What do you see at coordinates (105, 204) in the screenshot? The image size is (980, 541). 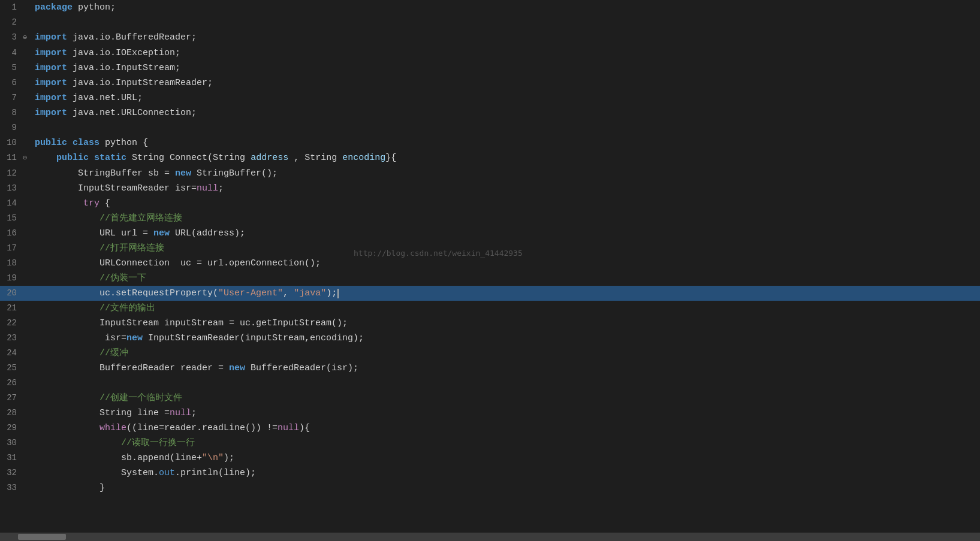 I see `token-plain: {` at bounding box center [105, 204].